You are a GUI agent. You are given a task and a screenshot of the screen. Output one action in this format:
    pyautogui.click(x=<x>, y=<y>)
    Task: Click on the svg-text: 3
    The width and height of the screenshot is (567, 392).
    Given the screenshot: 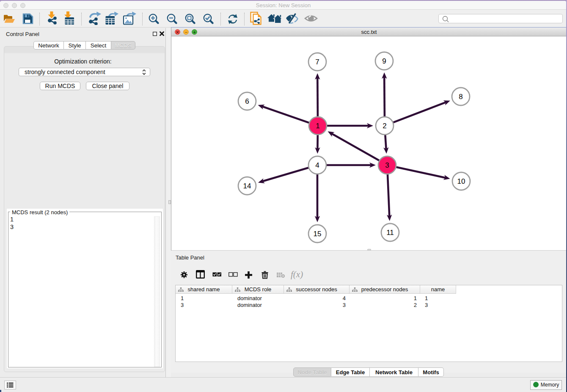 What is the action you would take?
    pyautogui.click(x=387, y=165)
    